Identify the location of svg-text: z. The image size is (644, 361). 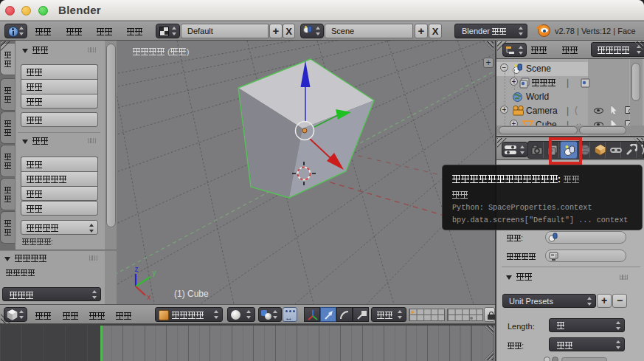
(137, 269).